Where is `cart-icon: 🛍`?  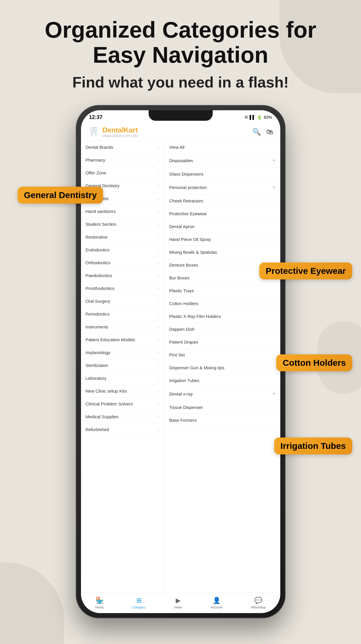 cart-icon: 🛍 is located at coordinates (270, 132).